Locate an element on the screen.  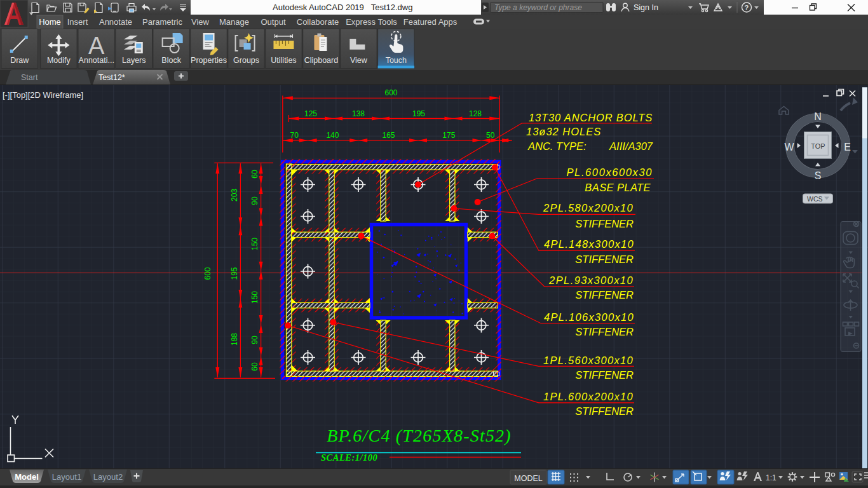
svg-text: Sign In is located at coordinates (646, 8).